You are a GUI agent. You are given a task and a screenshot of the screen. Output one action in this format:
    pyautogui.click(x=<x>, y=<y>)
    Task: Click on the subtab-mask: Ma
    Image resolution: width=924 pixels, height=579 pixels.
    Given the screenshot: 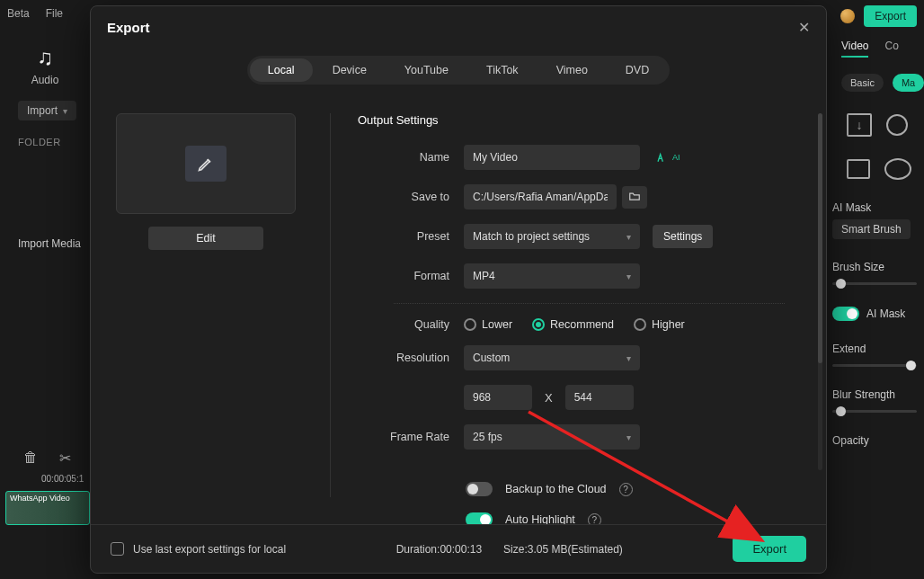 What is the action you would take?
    pyautogui.click(x=908, y=83)
    